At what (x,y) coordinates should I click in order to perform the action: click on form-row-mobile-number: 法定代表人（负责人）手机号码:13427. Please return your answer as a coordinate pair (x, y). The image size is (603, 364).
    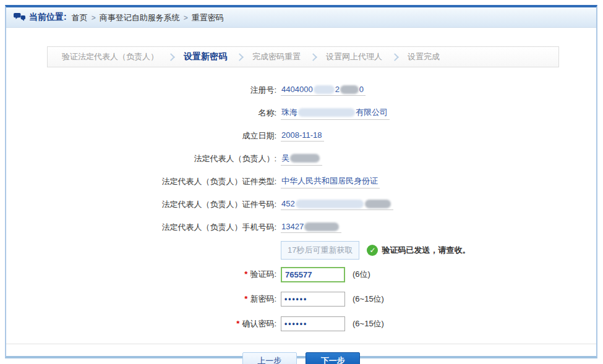
    Looking at the image, I should click on (301, 227).